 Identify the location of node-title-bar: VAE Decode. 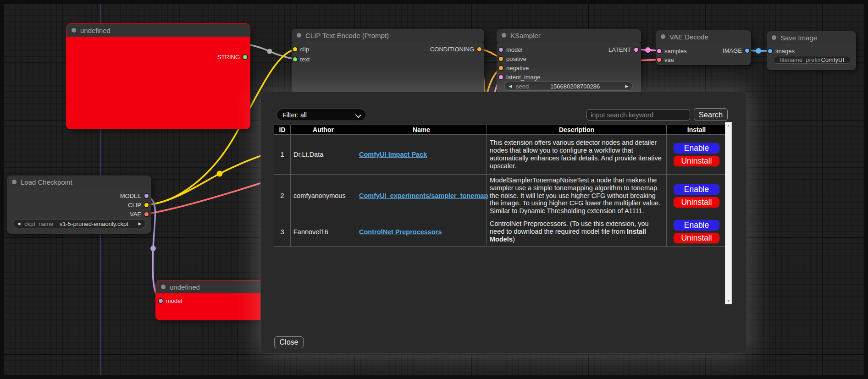
(703, 37).